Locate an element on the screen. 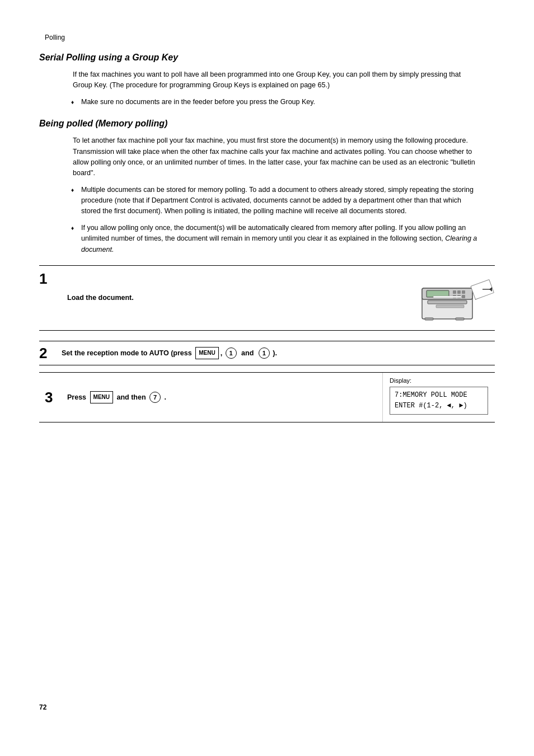 This screenshot has height=756, width=534. step1-box: 1 Load the document. is located at coordinates (267, 298).